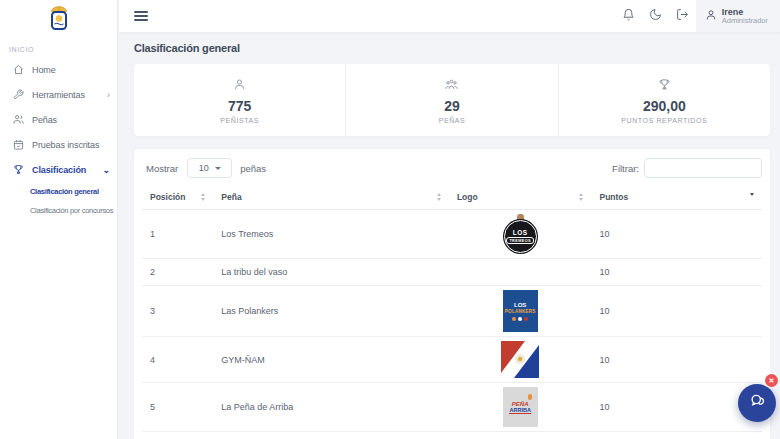 The width and height of the screenshot is (780, 439). What do you see at coordinates (18, 70) in the screenshot?
I see `home-icon` at bounding box center [18, 70].